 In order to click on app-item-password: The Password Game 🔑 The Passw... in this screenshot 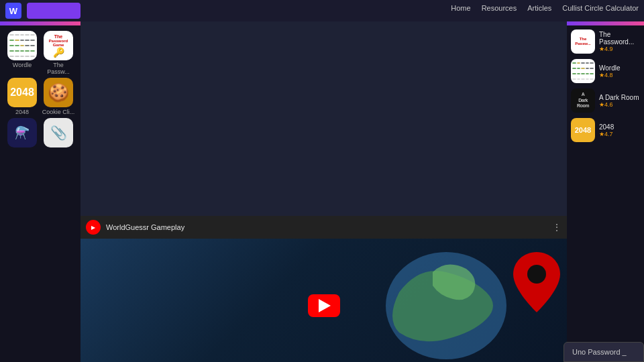, I will do `click(58, 53)`.